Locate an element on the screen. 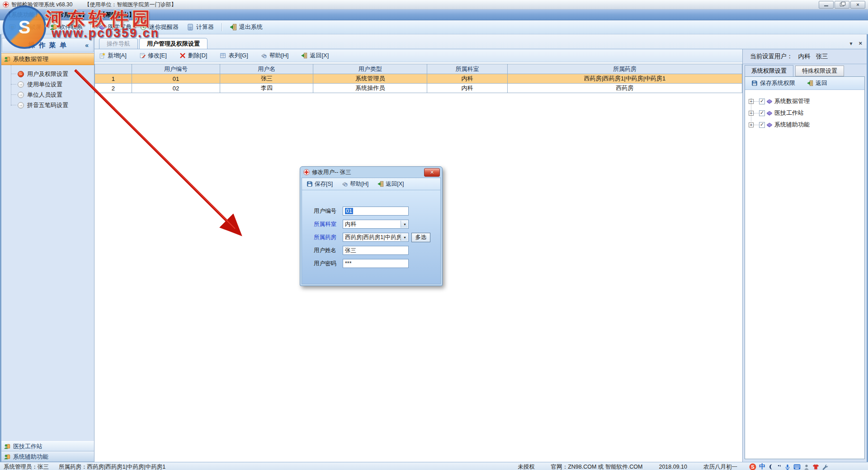  minimize-button is located at coordinates (826, 5).